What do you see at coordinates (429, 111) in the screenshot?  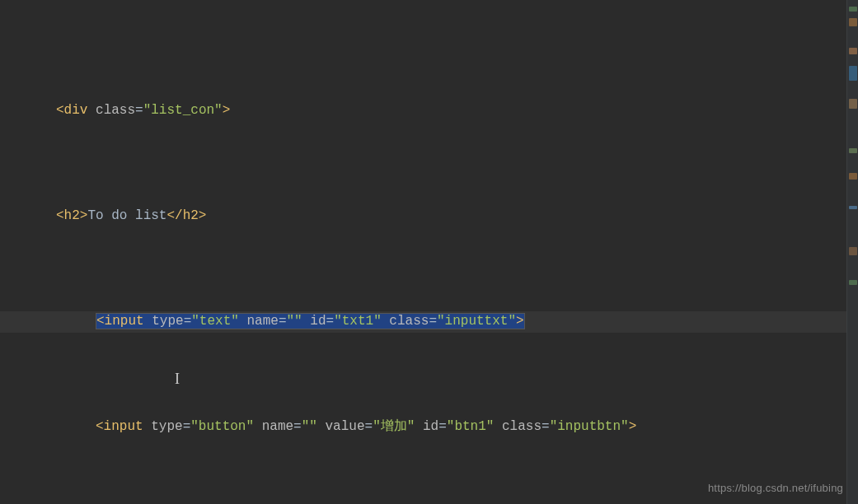 I see `code-line: <div class="list_con">` at bounding box center [429, 111].